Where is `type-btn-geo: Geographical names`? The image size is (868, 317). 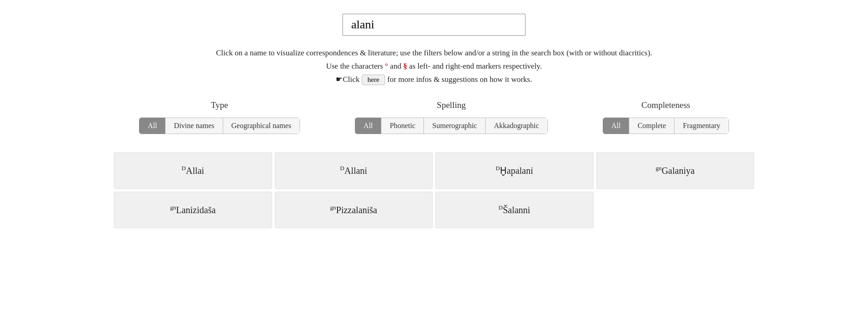 type-btn-geo: Geographical names is located at coordinates (262, 126).